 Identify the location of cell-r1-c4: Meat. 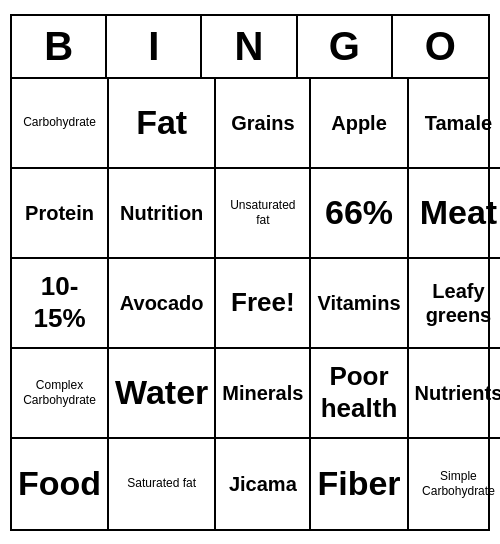
(454, 214).